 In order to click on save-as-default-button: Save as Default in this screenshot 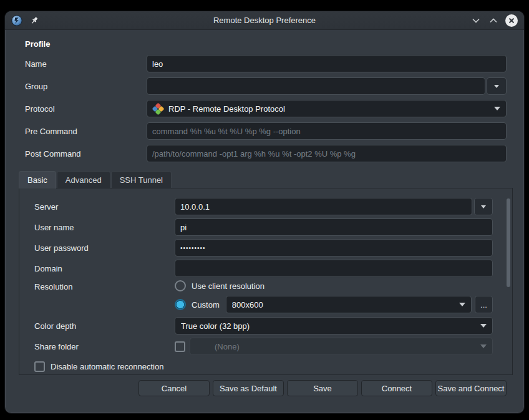, I will do `click(248, 388)`.